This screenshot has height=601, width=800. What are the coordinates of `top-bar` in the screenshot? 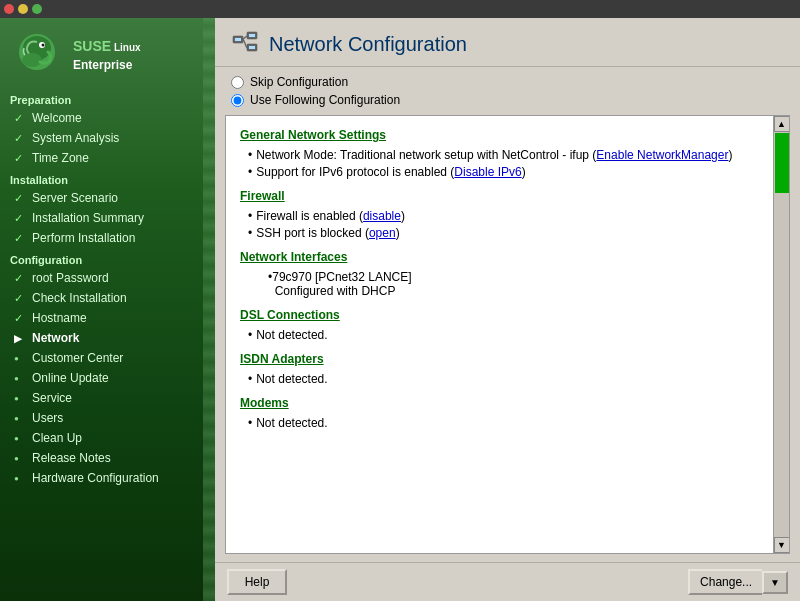 It's located at (400, 9).